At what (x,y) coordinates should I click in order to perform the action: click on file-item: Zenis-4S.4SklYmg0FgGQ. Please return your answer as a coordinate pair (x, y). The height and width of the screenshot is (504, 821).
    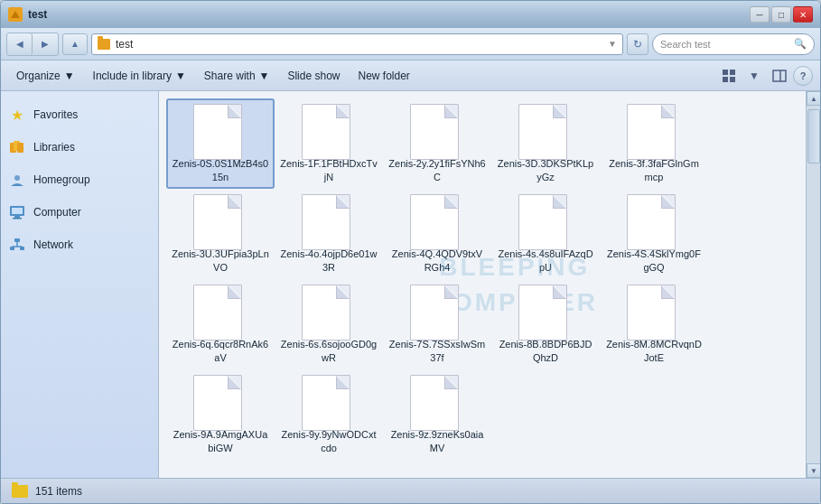
    Looking at the image, I should click on (654, 234).